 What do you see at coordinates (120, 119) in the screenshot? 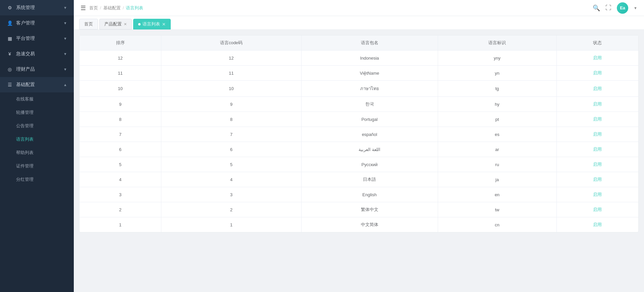
I see `cell-order: 8` at bounding box center [120, 119].